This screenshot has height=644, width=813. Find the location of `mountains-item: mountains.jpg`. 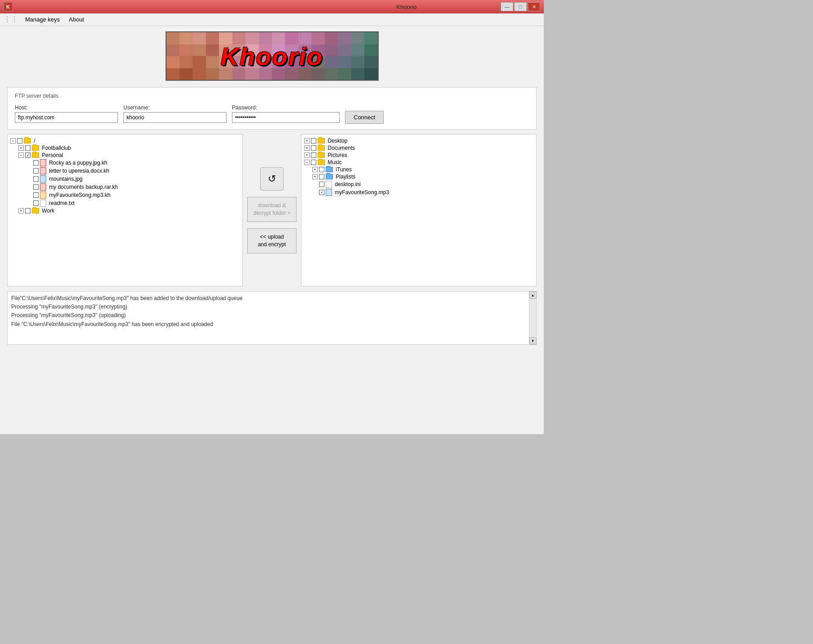

mountains-item: mountains.jpg is located at coordinates (133, 179).